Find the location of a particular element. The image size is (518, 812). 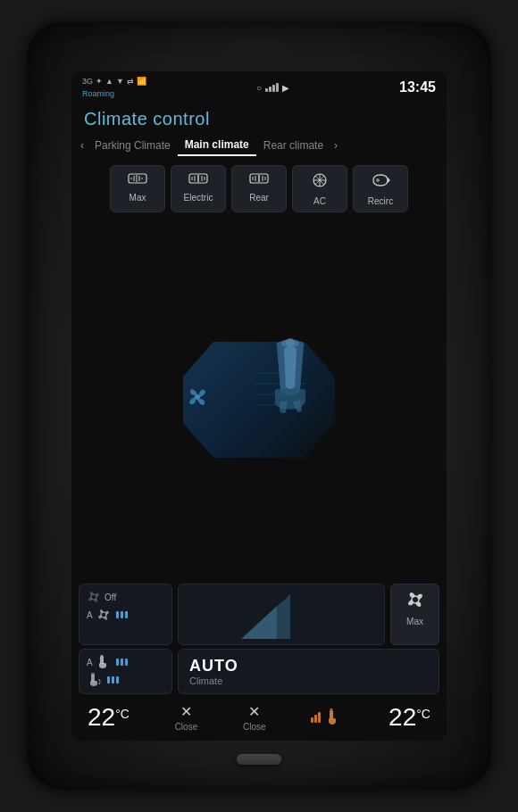

max-fan-icon is located at coordinates (415, 601).